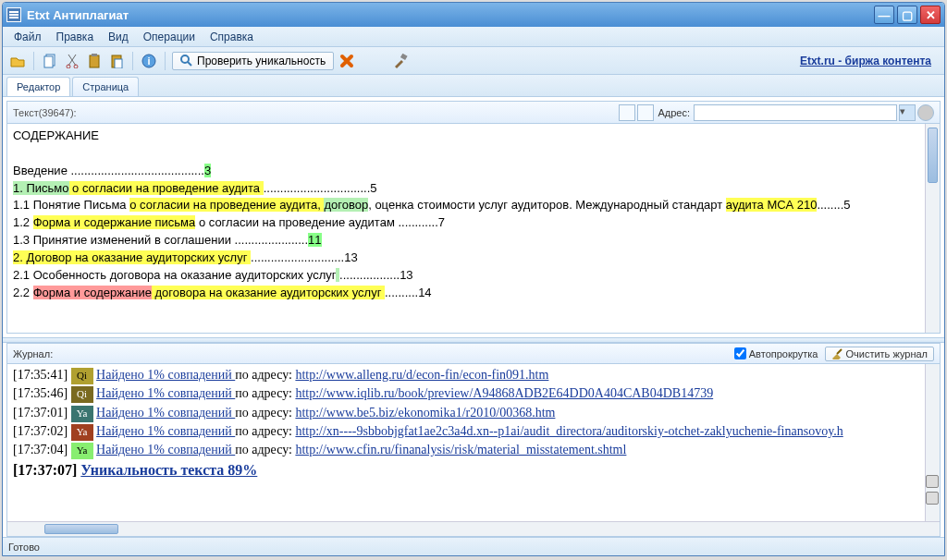  I want to click on maximize-button: ▢, so click(907, 15).